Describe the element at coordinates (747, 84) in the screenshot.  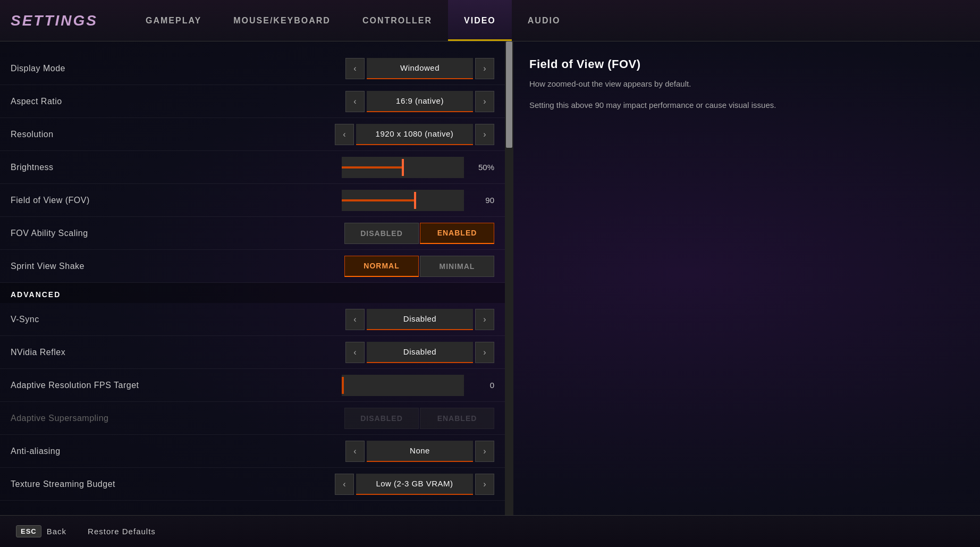
I see `info-desc-1: How zoomed-out the view appears by defau…` at that location.